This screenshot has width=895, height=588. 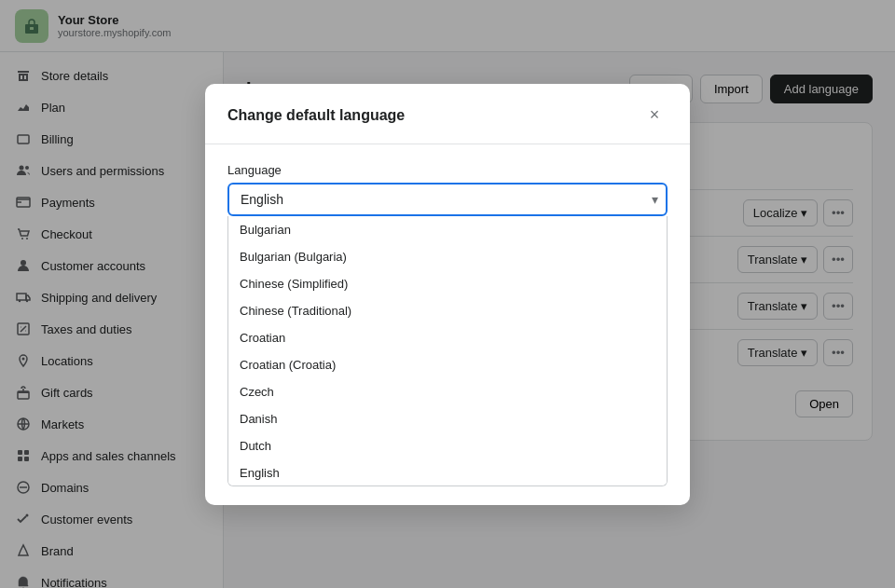 I want to click on lang-option-danish: Danish, so click(x=448, y=419).